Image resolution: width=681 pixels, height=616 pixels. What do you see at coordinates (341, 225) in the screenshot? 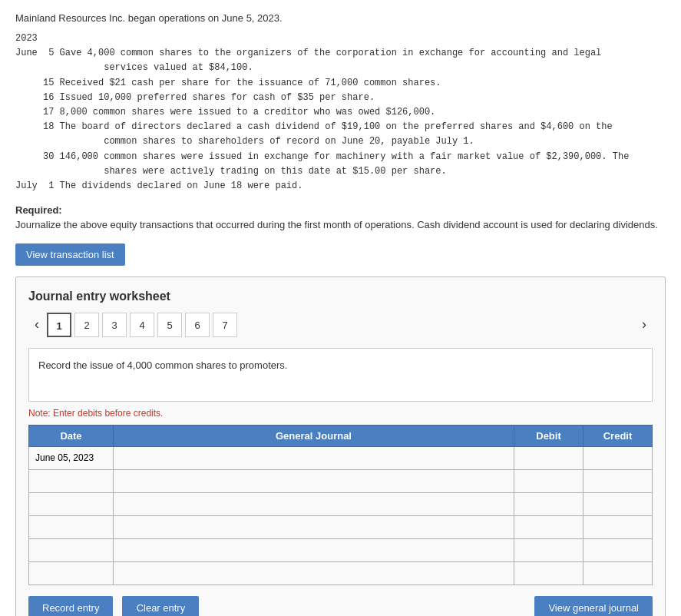
I see `required-body: Journalize the above equity transactions…` at bounding box center [341, 225].